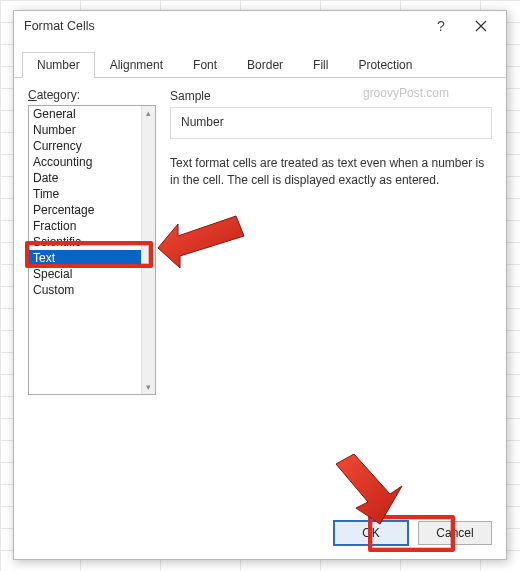 This screenshot has height=571, width=520. Describe the element at coordinates (385, 65) in the screenshot. I see `tab-protection: Protection` at that location.